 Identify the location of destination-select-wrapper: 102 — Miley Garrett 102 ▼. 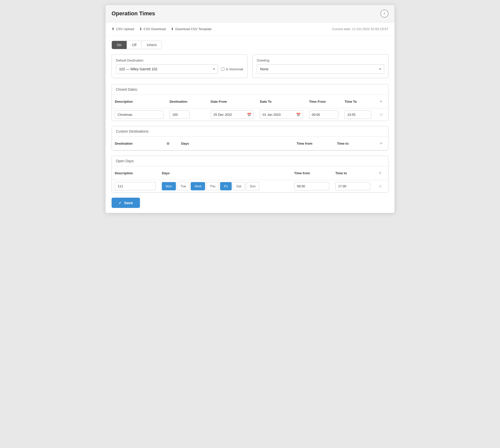
(167, 69).